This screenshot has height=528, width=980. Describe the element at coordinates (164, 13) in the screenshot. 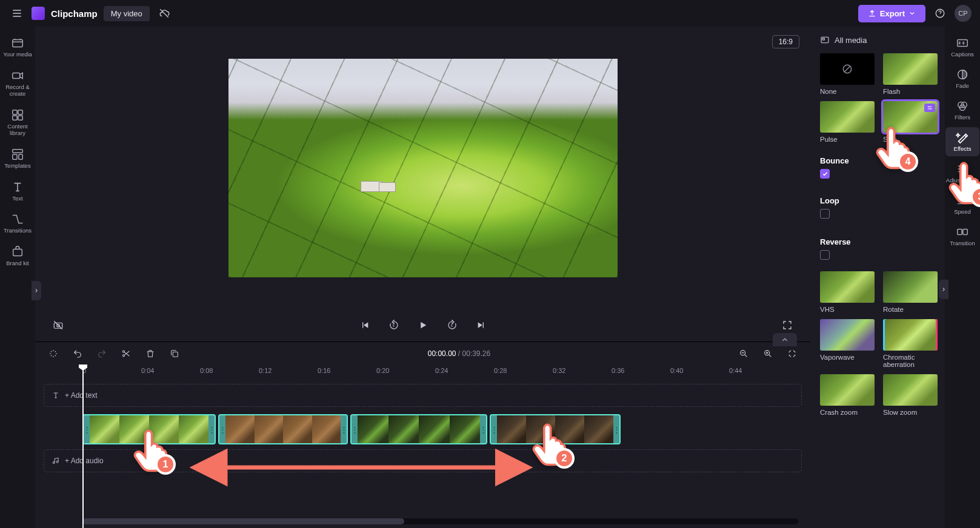

I see `cloud-off-icon` at that location.